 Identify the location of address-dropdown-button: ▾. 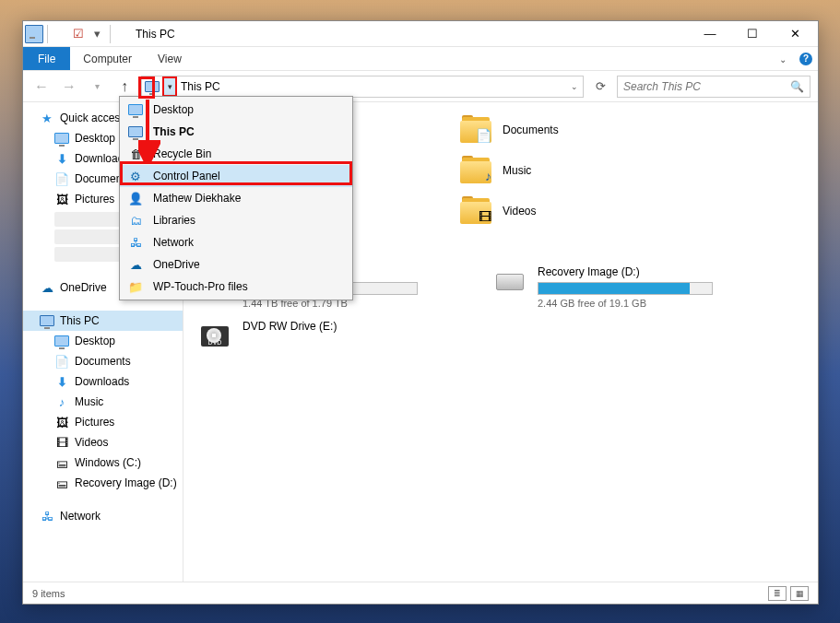
(170, 87).